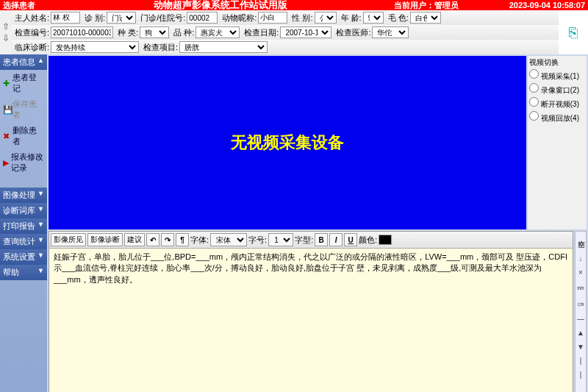 The image size is (588, 392). Describe the element at coordinates (41, 196) in the screenshot. I see `chevron-down-icon: ▼` at that location.